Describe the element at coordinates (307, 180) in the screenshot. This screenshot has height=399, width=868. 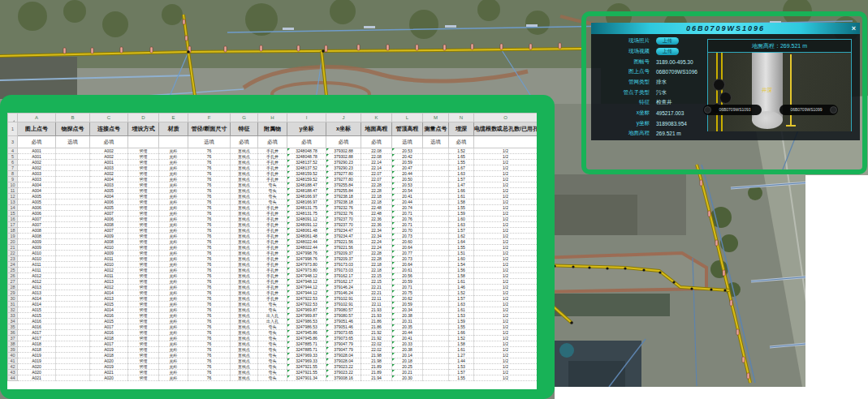
I see `cell: 3248159.52` at that location.